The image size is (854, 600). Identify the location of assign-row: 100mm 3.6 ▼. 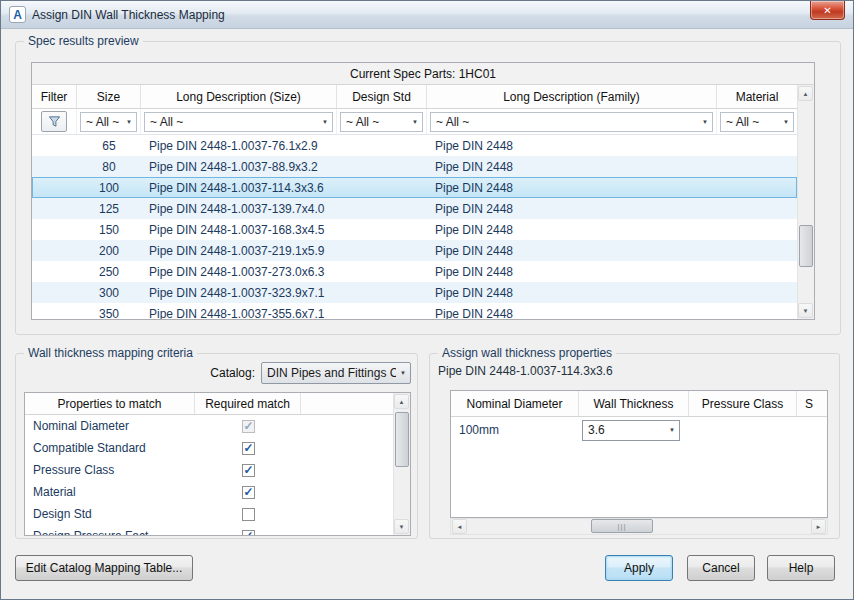
(639, 430).